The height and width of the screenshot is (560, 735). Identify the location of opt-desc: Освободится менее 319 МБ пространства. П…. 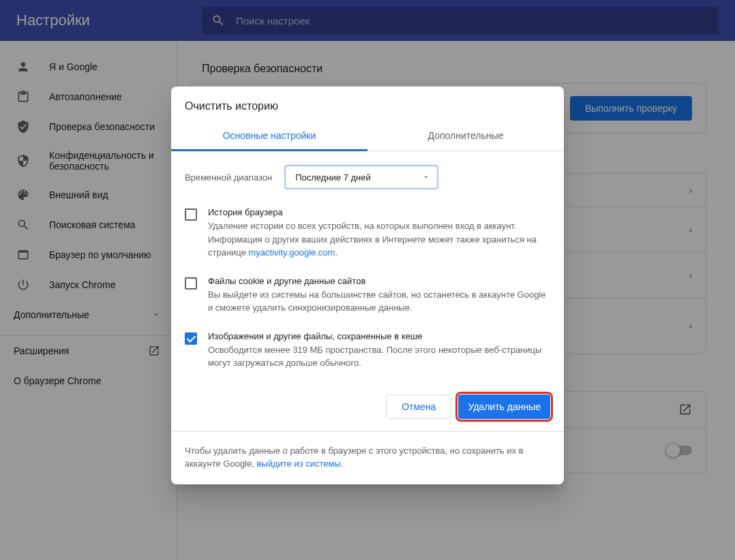
(379, 357).